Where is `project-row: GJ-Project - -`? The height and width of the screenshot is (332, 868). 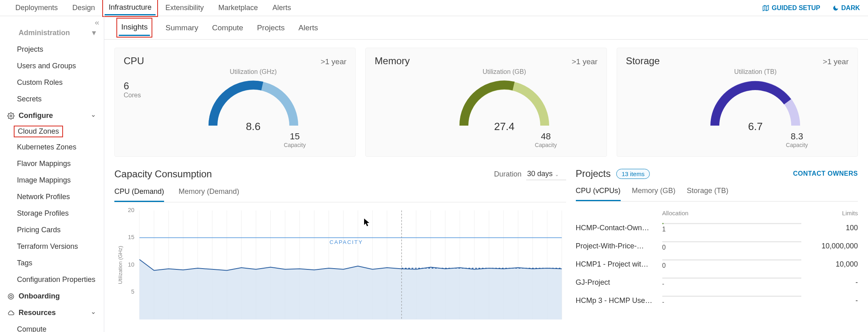 project-row: GJ-Project - - is located at coordinates (717, 283).